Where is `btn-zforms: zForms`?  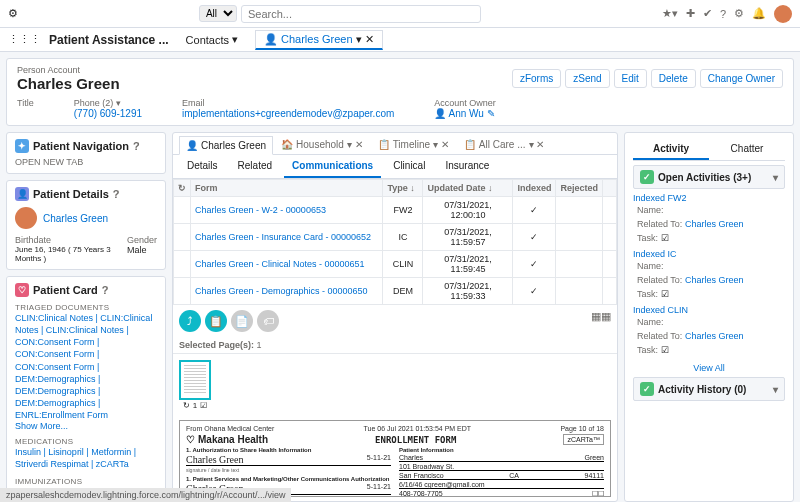 btn-zforms: zForms is located at coordinates (536, 78).